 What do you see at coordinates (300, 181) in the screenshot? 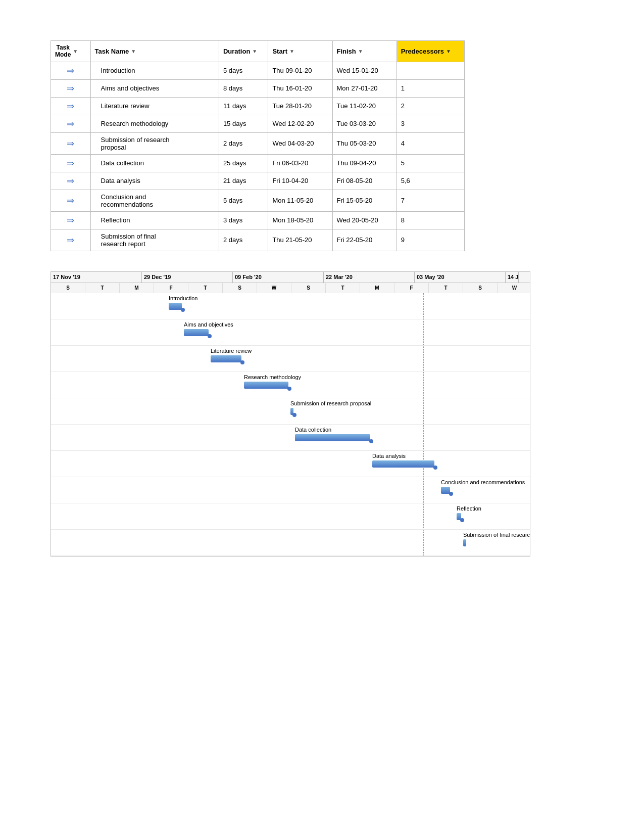
I see `start-cell: Fri 10-04-20` at bounding box center [300, 181].